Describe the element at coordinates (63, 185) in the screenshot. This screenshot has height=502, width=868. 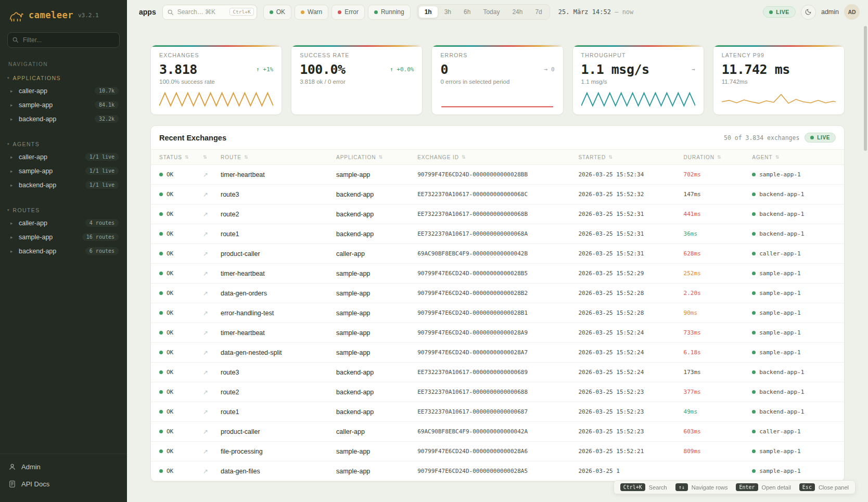
I see `sidebar-agent-item-2: ▸ backend-app 1/1 live` at that location.